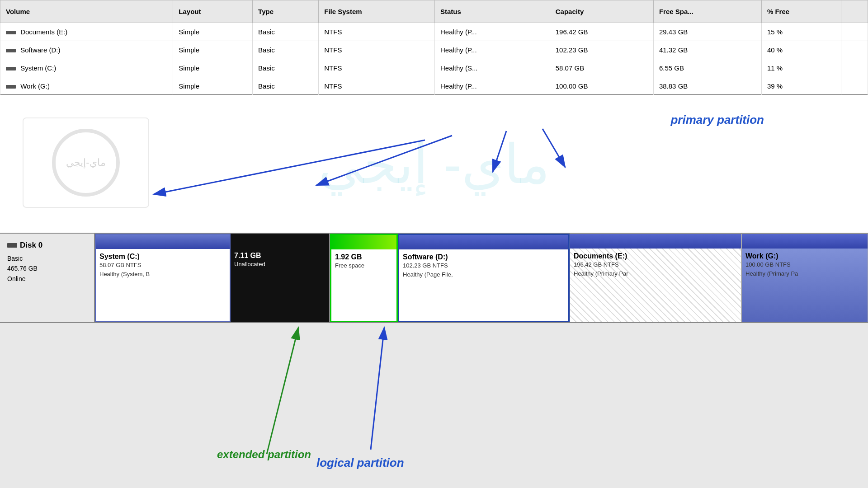 The width and height of the screenshot is (868, 488). What do you see at coordinates (656, 256) in the screenshot?
I see `partition-documents-name: Documents (E:)` at bounding box center [656, 256].